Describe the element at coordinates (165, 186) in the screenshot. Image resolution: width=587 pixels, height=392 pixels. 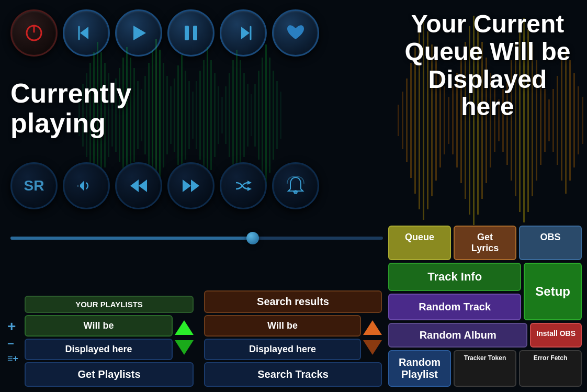
I see `middle-controls-row: SR` at that location.